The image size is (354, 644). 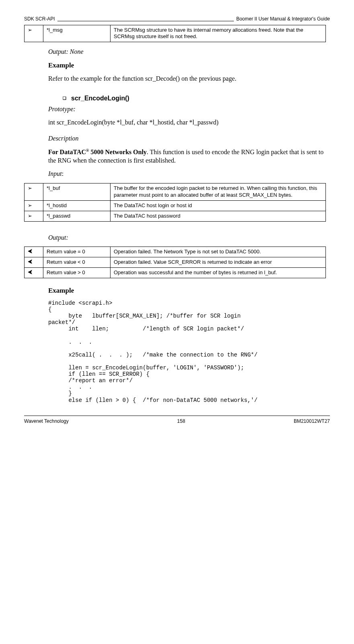 I want to click on prototype-text: int scr_EncodeLogin(byte *l_buf, char *l…, so click(x=187, y=123).